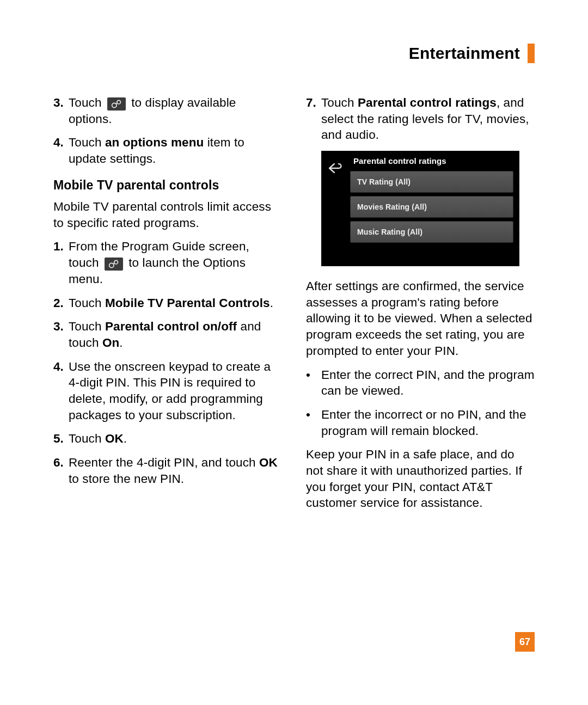 The height and width of the screenshot is (705, 588). I want to click on screenshot-inner: Parental control ratings TV Rating (All)…, so click(420, 209).